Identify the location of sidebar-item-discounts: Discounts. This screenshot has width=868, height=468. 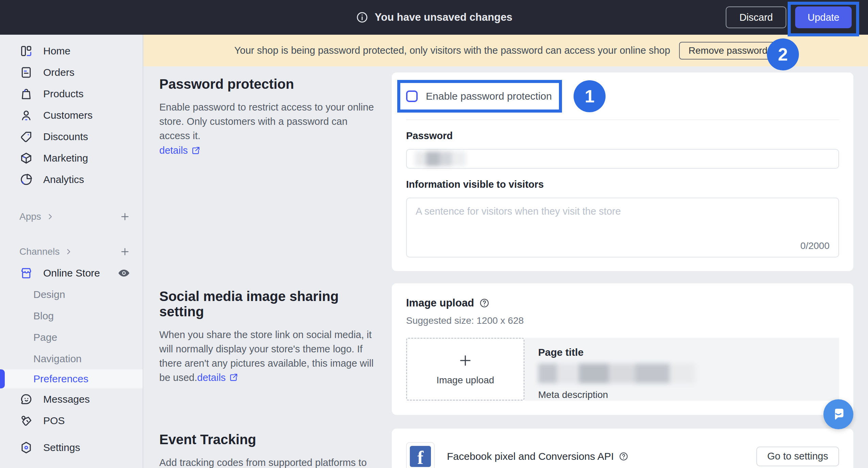
(71, 137).